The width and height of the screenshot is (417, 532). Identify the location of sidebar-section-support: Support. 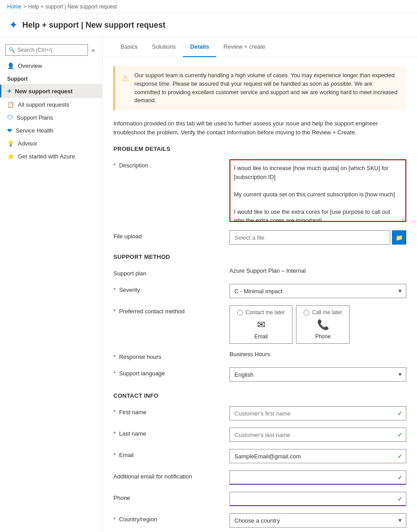
(51, 78).